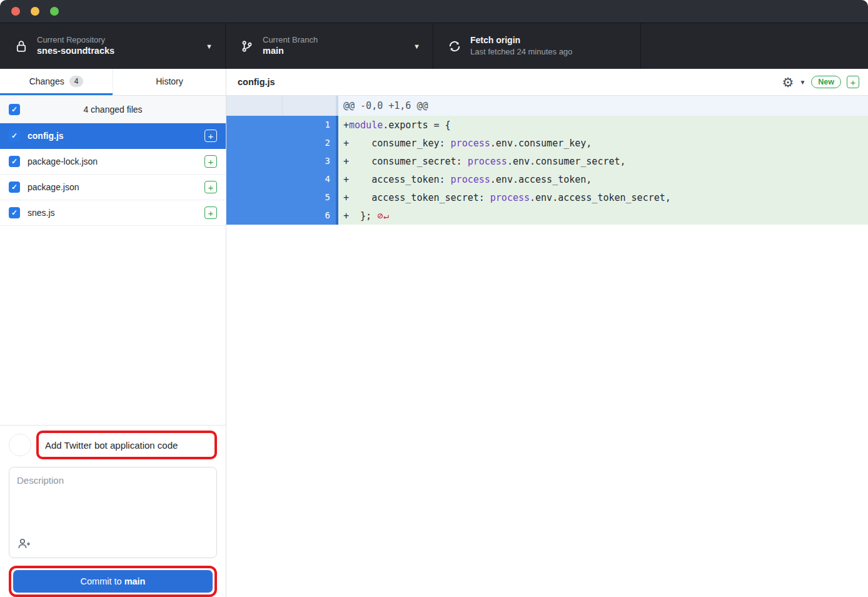 The height and width of the screenshot is (597, 868). Describe the element at coordinates (283, 106) in the screenshot. I see `hunk-gutter` at that location.